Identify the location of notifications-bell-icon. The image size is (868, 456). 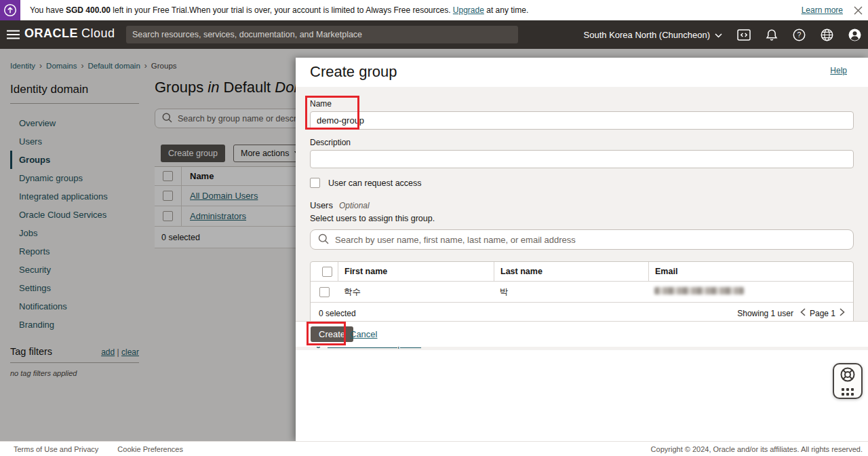
(772, 35).